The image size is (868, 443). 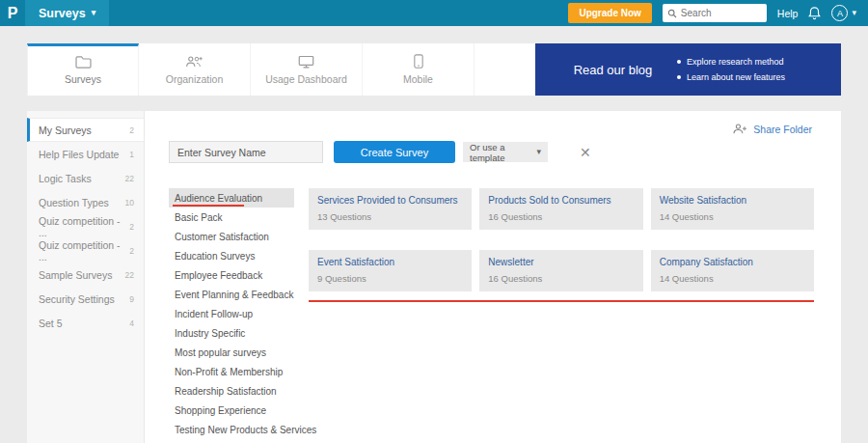 I want to click on category-event-planning-feedback: Event Planning & Feedback, so click(x=231, y=294).